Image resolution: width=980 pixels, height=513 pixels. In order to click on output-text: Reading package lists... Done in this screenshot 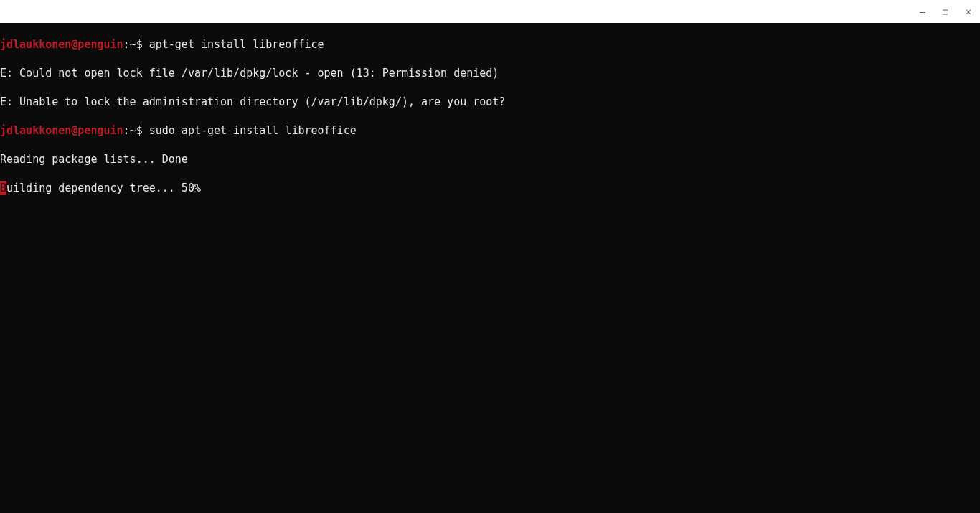, I will do `click(94, 159)`.